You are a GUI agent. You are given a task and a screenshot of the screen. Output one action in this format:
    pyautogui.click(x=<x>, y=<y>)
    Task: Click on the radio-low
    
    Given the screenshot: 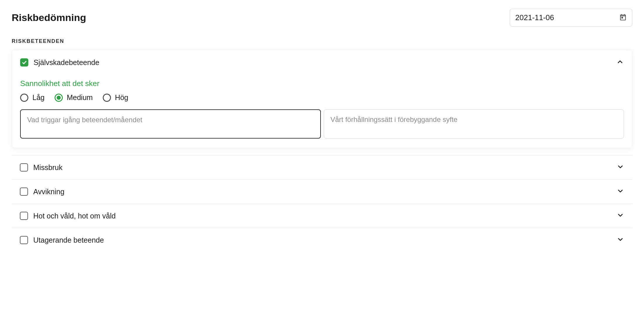 What is the action you would take?
    pyautogui.click(x=24, y=98)
    